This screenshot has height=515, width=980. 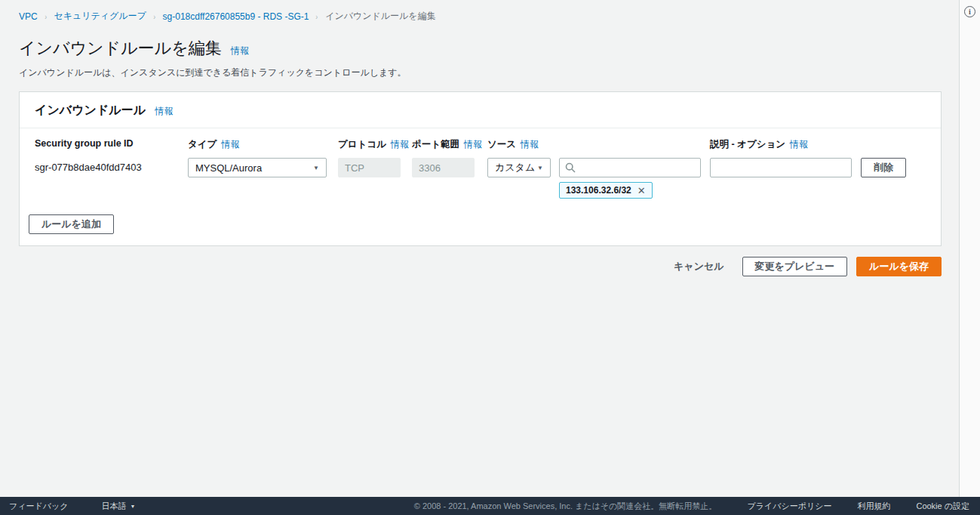 What do you see at coordinates (480, 72) in the screenshot?
I see `page-description: インバウンドルールは、インスタンスに到達できる着信トラフィックをコントロールしま…` at bounding box center [480, 72].